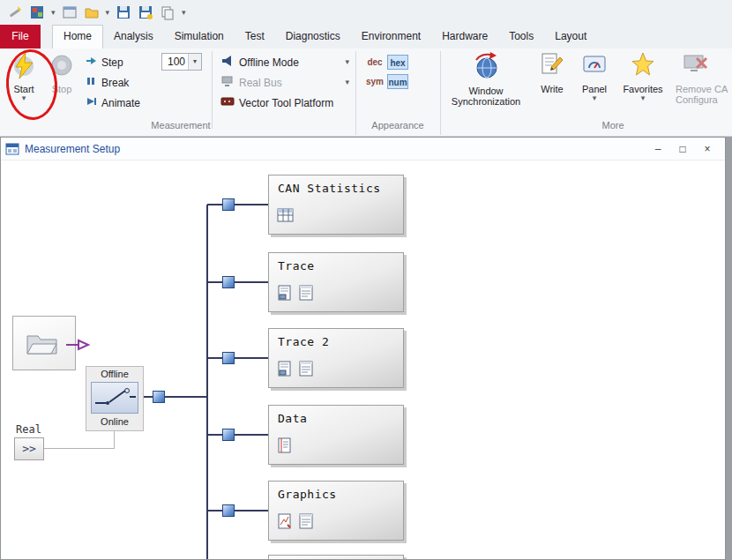  Describe the element at coordinates (375, 81) in the screenshot. I see `sym-toggle: sym` at that location.